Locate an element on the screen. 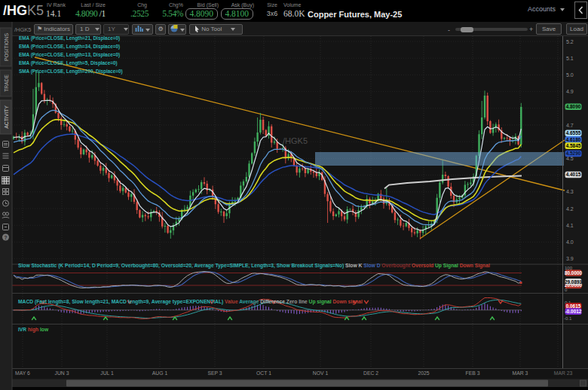  svg-text: TRADE is located at coordinates (6, 84).